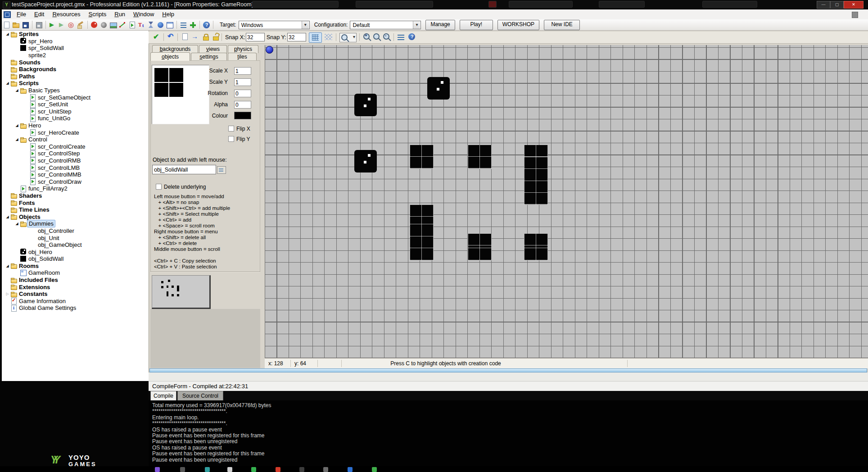 This screenshot has height=472, width=868. I want to click on object-to-add-input, so click(184, 169).